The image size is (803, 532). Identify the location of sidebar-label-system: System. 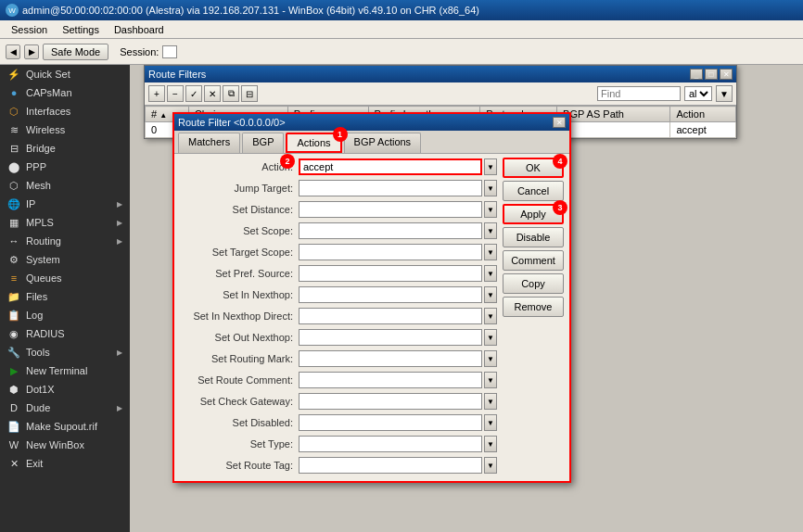
(43, 260).